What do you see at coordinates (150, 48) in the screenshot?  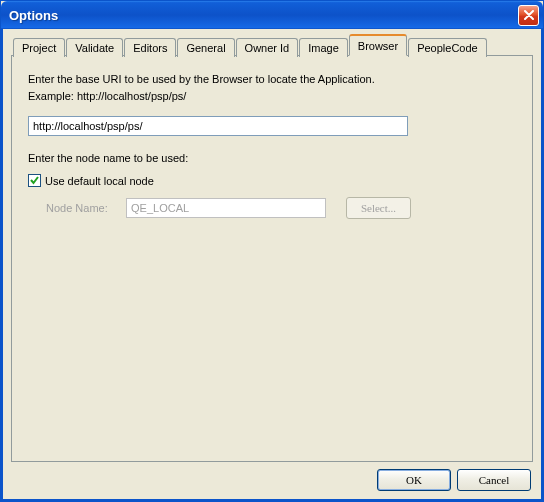 I see `tab-editors: Editors` at bounding box center [150, 48].